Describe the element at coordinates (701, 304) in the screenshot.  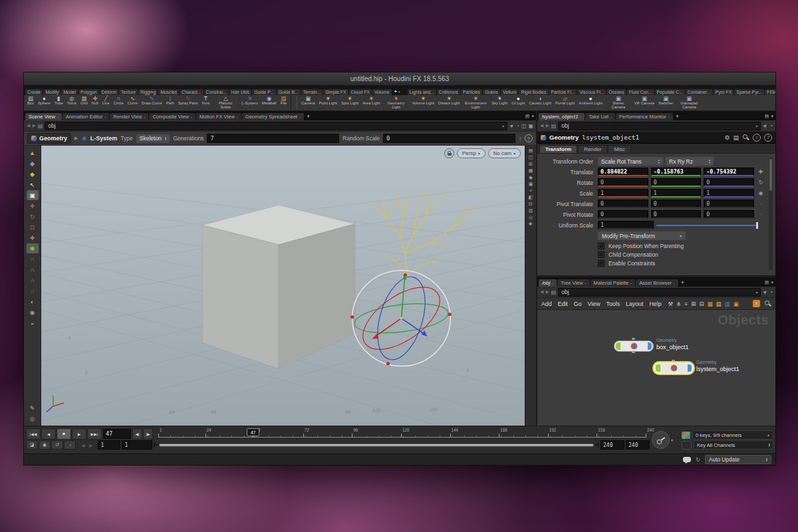
I see `thumbnail-icon: ⊟` at that location.